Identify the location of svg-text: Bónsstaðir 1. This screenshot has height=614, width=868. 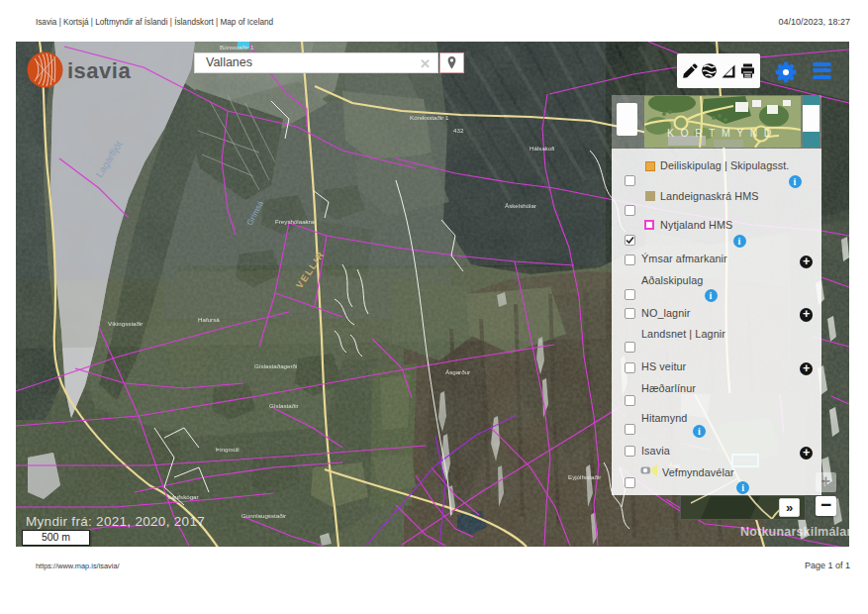
(238, 48).